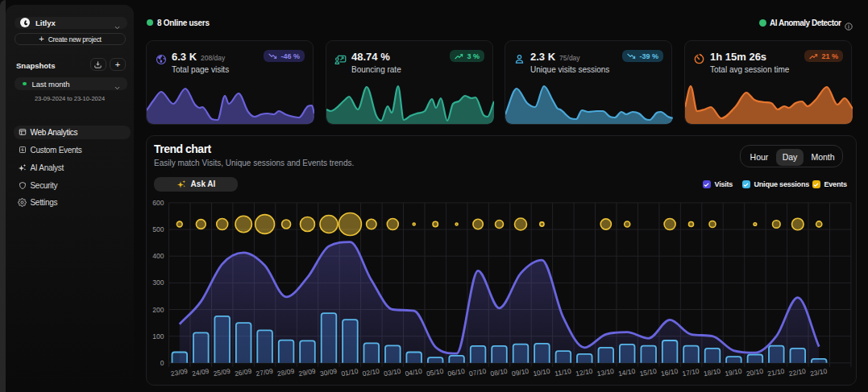 This screenshot has width=868, height=392. What do you see at coordinates (371, 373) in the screenshot?
I see `svg-text: 02/10` at bounding box center [371, 373].